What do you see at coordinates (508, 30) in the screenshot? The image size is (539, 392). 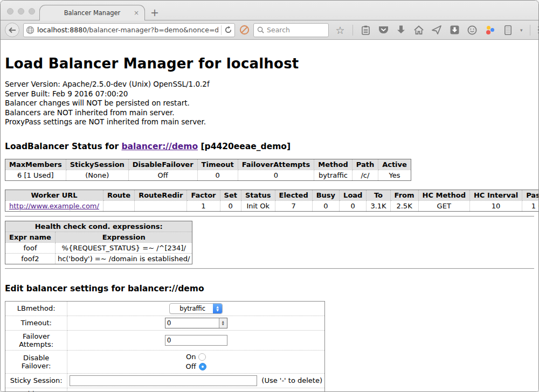 I see `device-button` at bounding box center [508, 30].